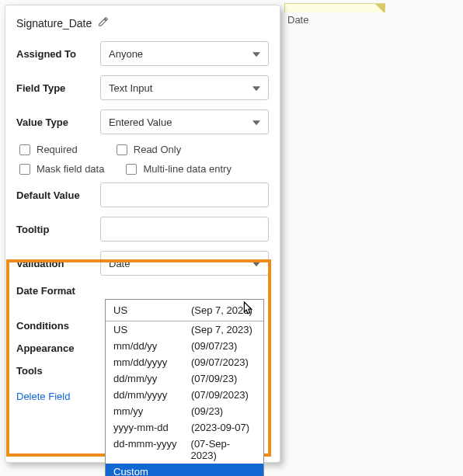 The height and width of the screenshot is (476, 463). What do you see at coordinates (151, 346) in the screenshot?
I see `option-format: mm/dd/yy` at bounding box center [151, 346].